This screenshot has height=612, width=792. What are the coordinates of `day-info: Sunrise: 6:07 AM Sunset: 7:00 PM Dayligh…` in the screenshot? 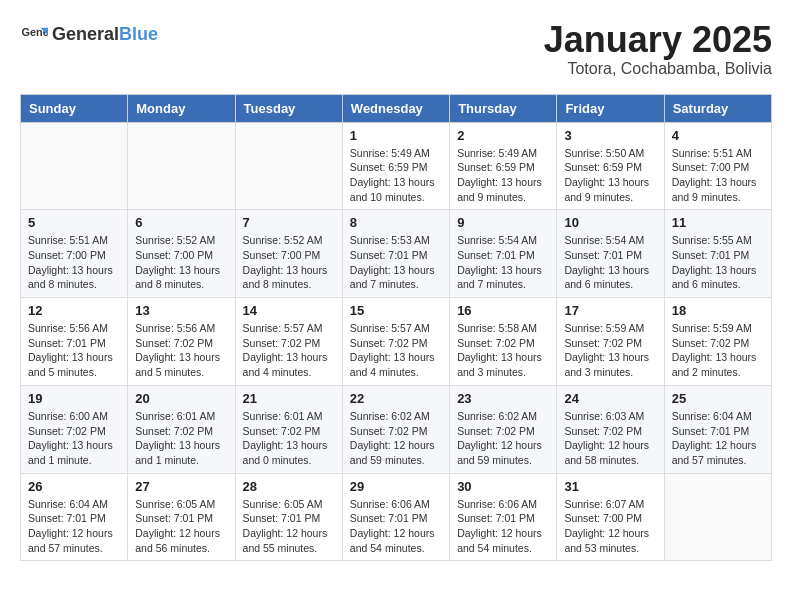 It's located at (610, 526).